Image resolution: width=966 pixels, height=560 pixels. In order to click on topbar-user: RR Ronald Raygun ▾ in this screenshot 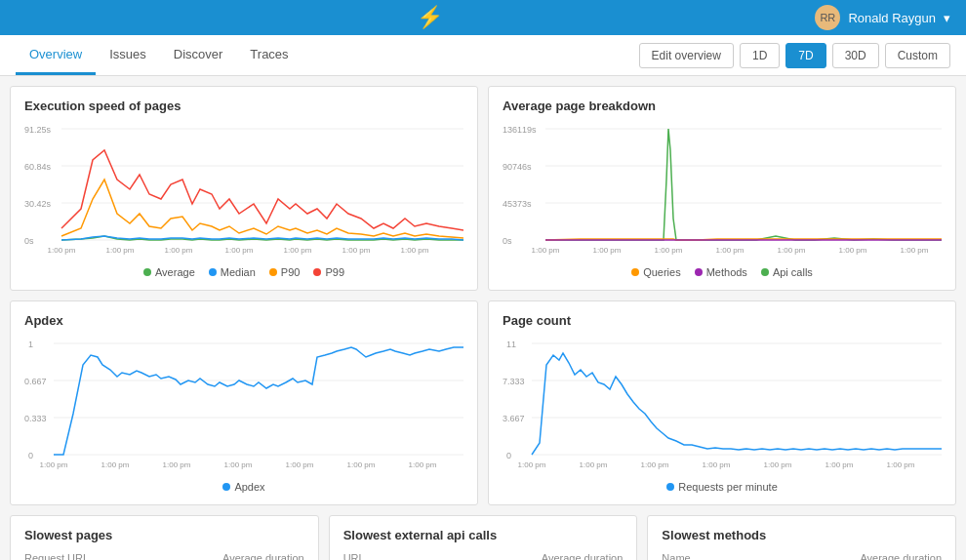, I will do `click(882, 18)`.